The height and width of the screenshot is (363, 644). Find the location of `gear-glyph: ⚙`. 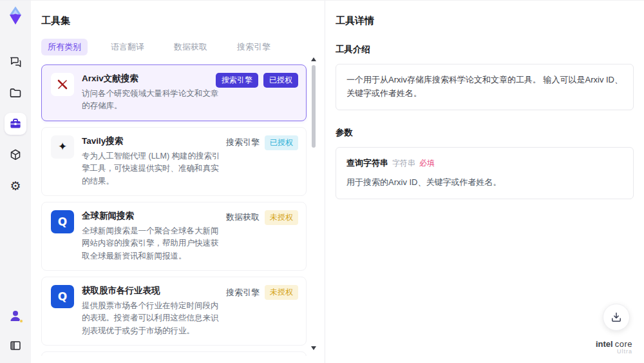

gear-glyph: ⚙ is located at coordinates (15, 186).